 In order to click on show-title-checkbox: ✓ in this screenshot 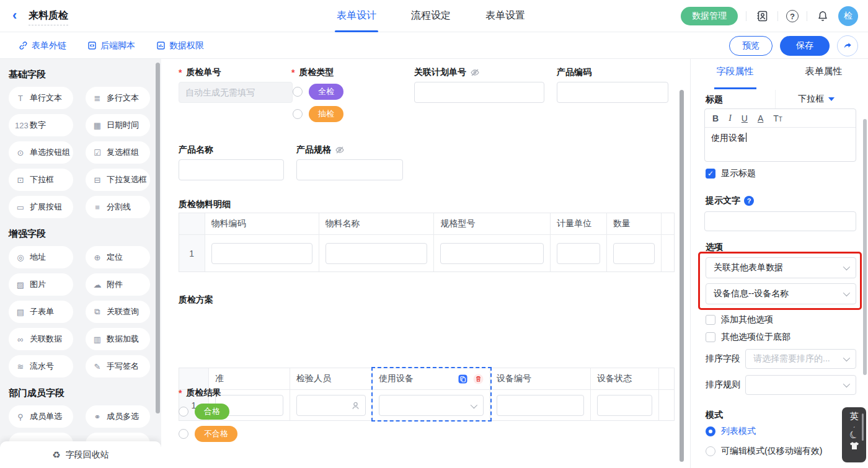, I will do `click(711, 174)`.